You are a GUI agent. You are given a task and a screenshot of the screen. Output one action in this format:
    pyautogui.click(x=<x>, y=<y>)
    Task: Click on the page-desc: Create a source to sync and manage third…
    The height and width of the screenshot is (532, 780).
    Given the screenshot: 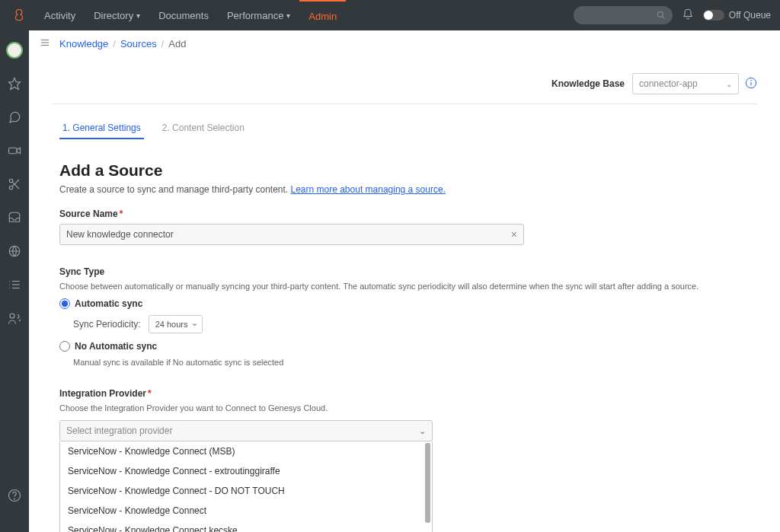 What is the action you would take?
    pyautogui.click(x=402, y=190)
    